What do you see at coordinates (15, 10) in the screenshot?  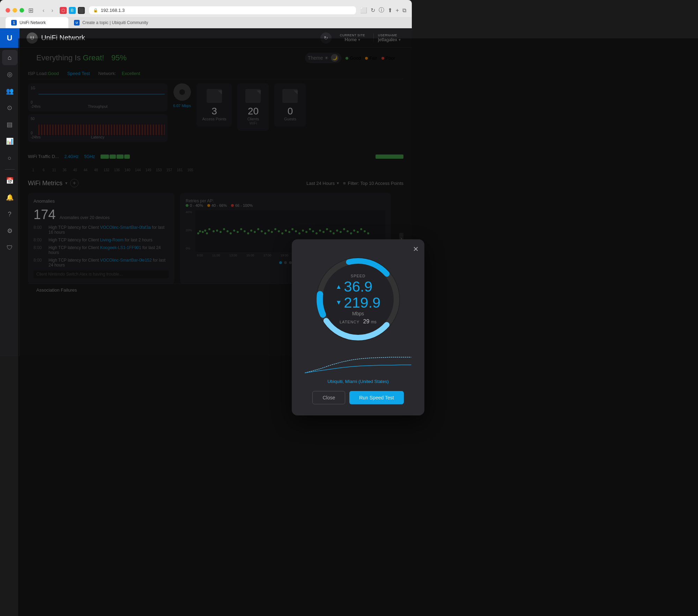 I see `traffic-lights` at bounding box center [15, 10].